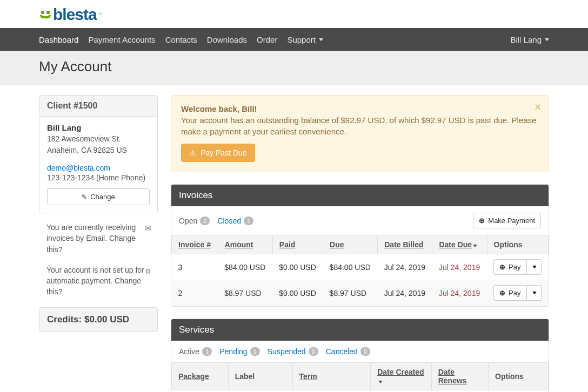  Describe the element at coordinates (182, 40) in the screenshot. I see `nav-contacts: Contacts` at that location.